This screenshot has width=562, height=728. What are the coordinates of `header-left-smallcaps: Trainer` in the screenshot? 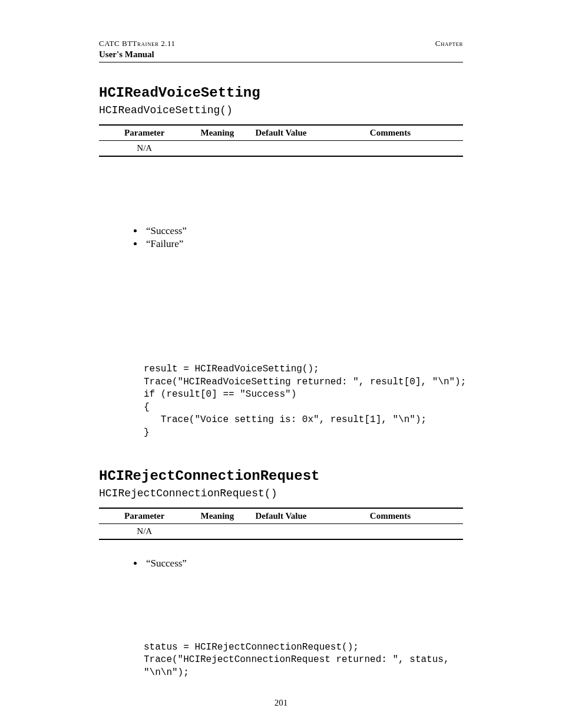 It's located at (146, 44).